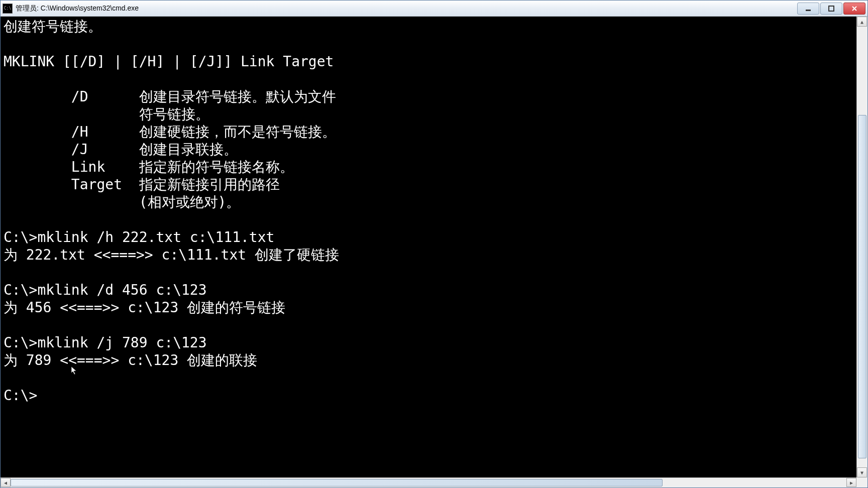  Describe the element at coordinates (862, 247) in the screenshot. I see `vertical-scrollbar: ▲ ▼` at that location.